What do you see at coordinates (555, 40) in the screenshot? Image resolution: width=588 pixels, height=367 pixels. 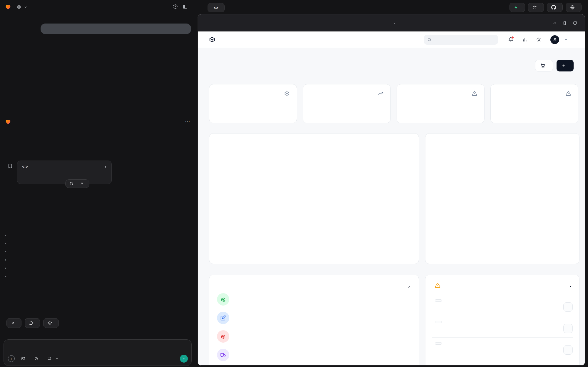 I see `avatar` at bounding box center [555, 40].